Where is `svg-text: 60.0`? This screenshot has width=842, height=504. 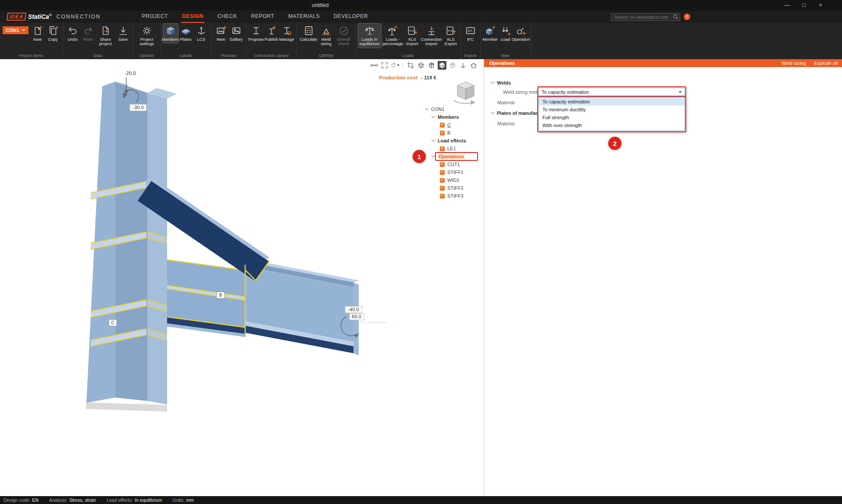
svg-text: 60.0 is located at coordinates (356, 316).